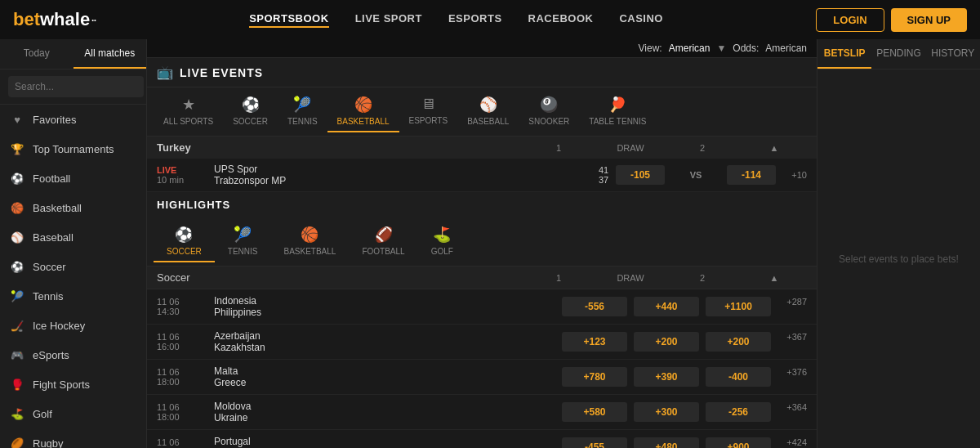 The height and width of the screenshot is (448, 980). I want to click on table-tennis-tab-icon: 🏓, so click(617, 105).